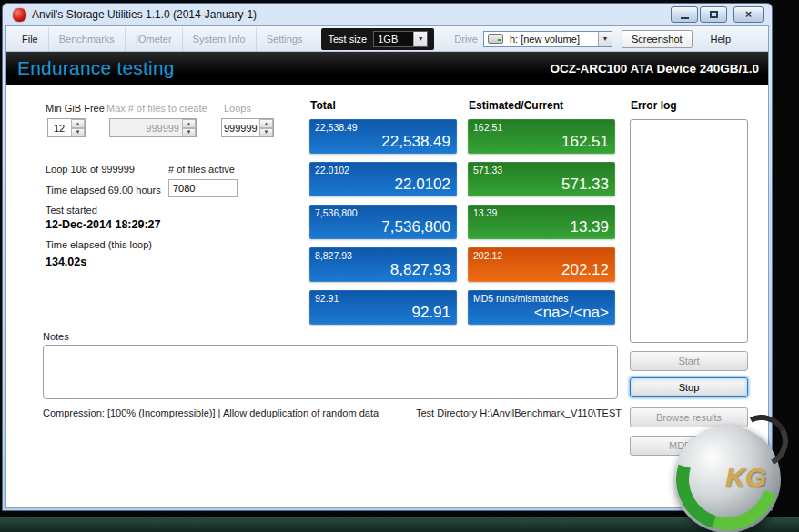  What do you see at coordinates (202, 169) in the screenshot?
I see `files-active-label: # of files active` at bounding box center [202, 169].